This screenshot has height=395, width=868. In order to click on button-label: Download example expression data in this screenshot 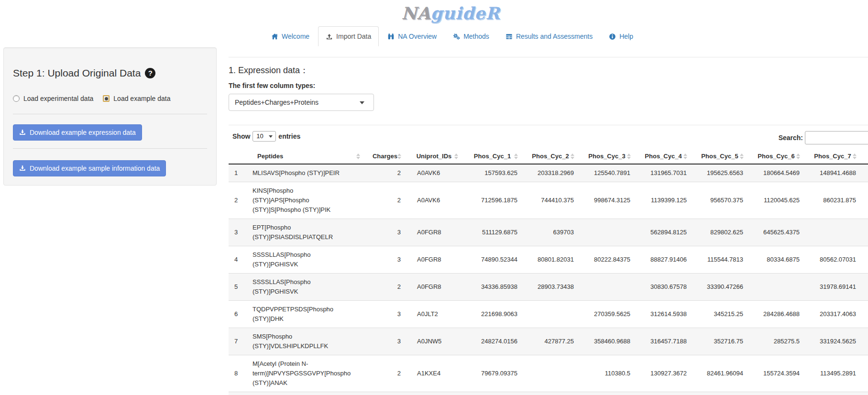, I will do `click(83, 132)`.